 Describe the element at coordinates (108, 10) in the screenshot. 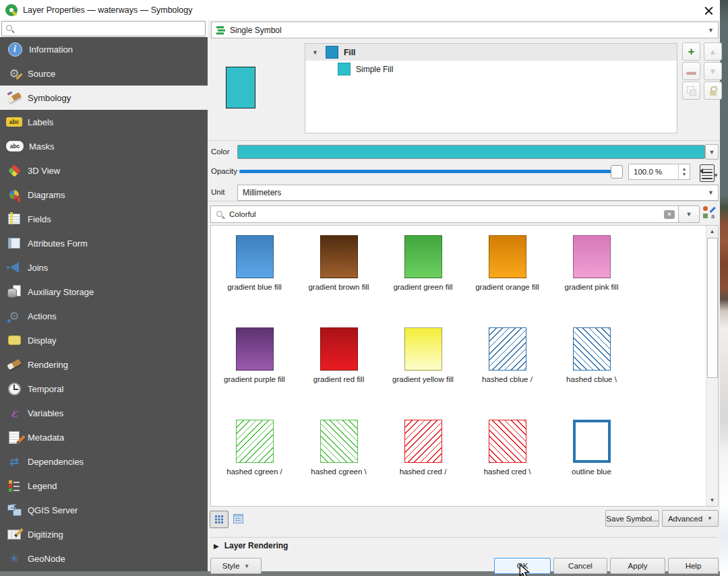

I see `window-title: Layer Properties — waterways — Symbology` at that location.